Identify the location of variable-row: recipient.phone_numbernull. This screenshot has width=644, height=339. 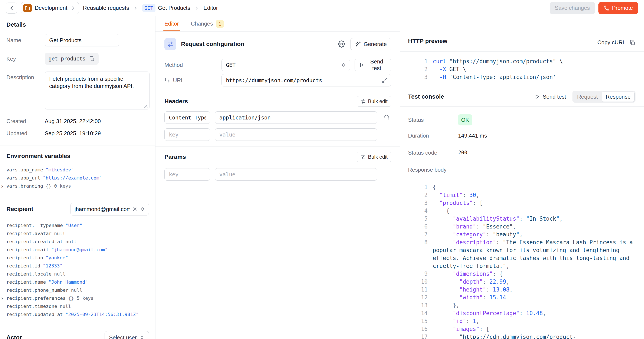
(78, 290).